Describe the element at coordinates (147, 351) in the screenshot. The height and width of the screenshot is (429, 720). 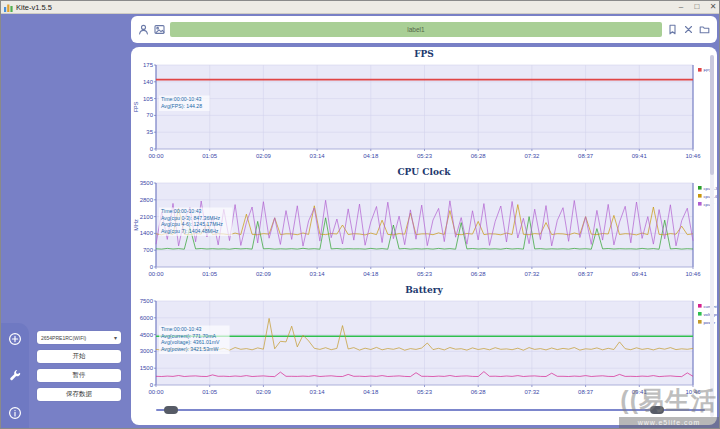
I see `svg-text: 3000` at that location.